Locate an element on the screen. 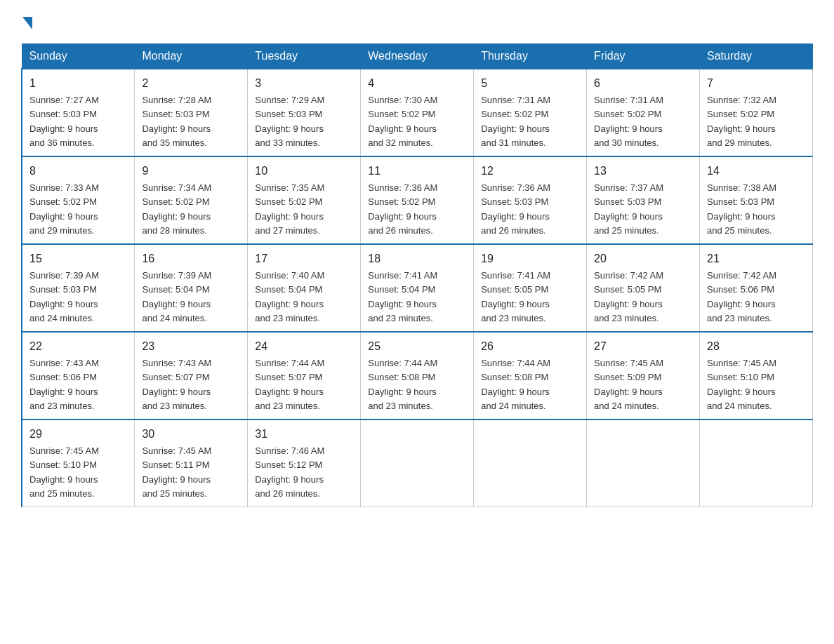 This screenshot has height=644, width=834. day-number: 12 is located at coordinates (530, 171).